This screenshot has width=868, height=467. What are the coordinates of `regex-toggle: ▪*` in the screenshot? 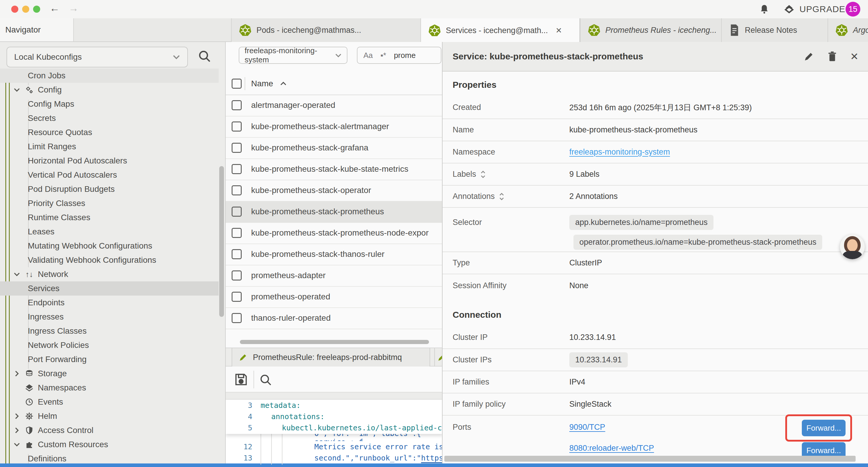 It's located at (383, 55).